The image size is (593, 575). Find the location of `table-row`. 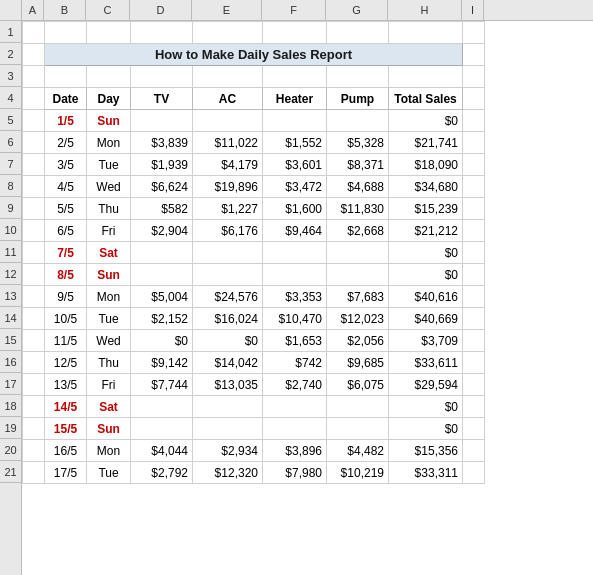

table-row is located at coordinates (254, 77).